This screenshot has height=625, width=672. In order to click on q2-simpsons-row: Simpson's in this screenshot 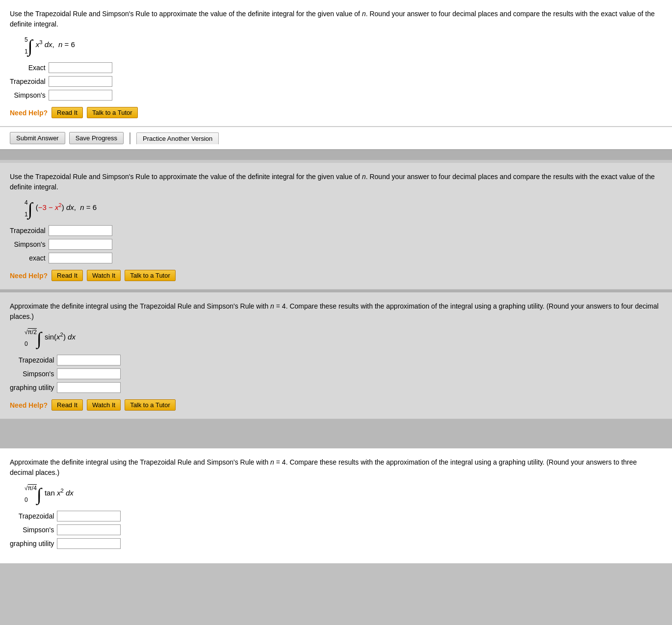, I will do `click(63, 244)`.